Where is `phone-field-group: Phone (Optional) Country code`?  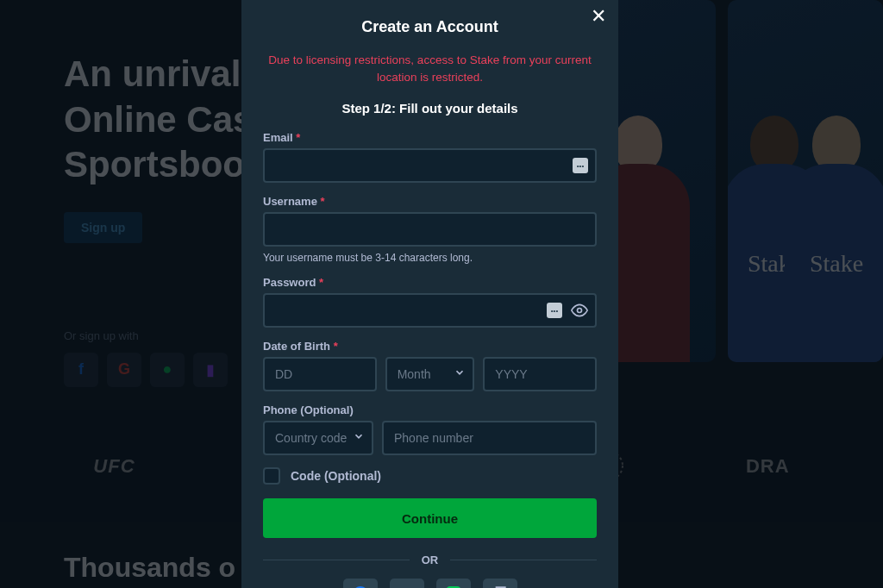
phone-field-group: Phone (Optional) Country code is located at coordinates (429, 429).